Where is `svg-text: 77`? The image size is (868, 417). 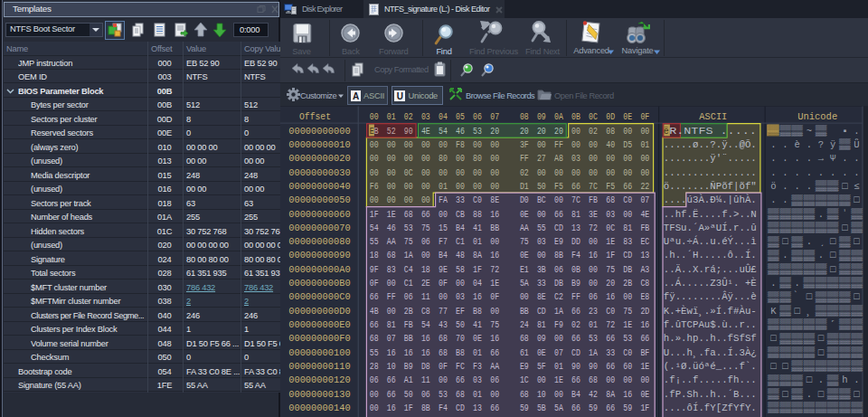 svg-text: 77 is located at coordinates (443, 311).